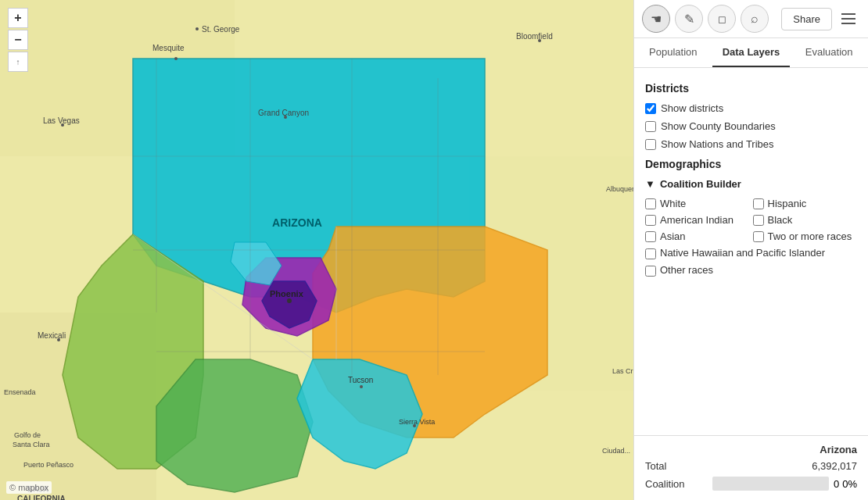 The width and height of the screenshot is (868, 500). Describe the element at coordinates (48, 465) in the screenshot. I see `svg-text: Puerto Peñasco` at that location.